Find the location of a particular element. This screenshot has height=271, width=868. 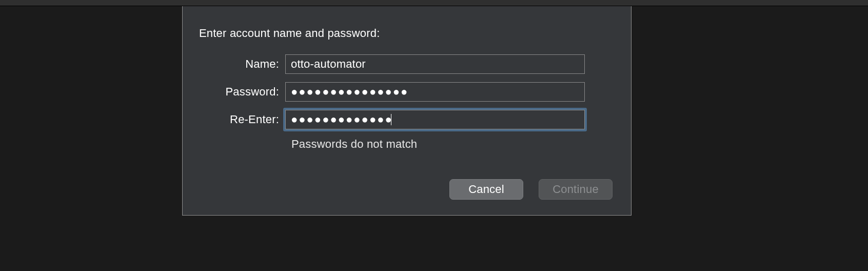

row-name: Name: is located at coordinates (407, 64).